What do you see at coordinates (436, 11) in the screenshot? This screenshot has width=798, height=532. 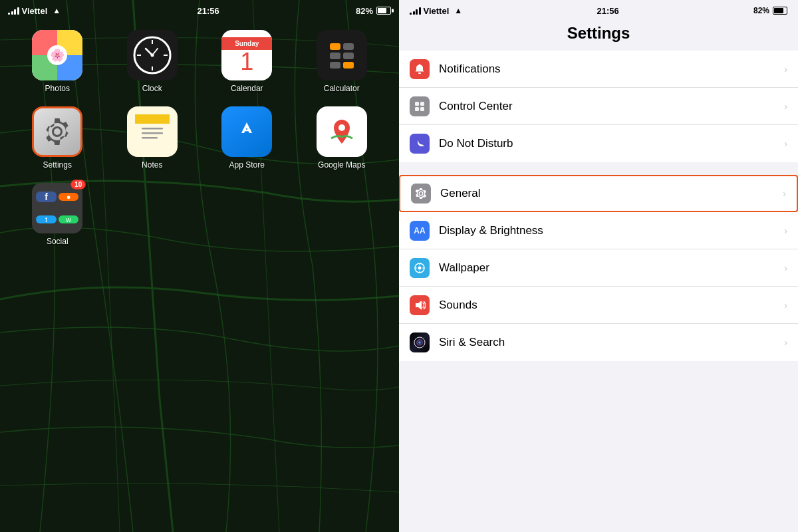 I see `carrier-signal-group-right: Viettel ▲` at bounding box center [436, 11].